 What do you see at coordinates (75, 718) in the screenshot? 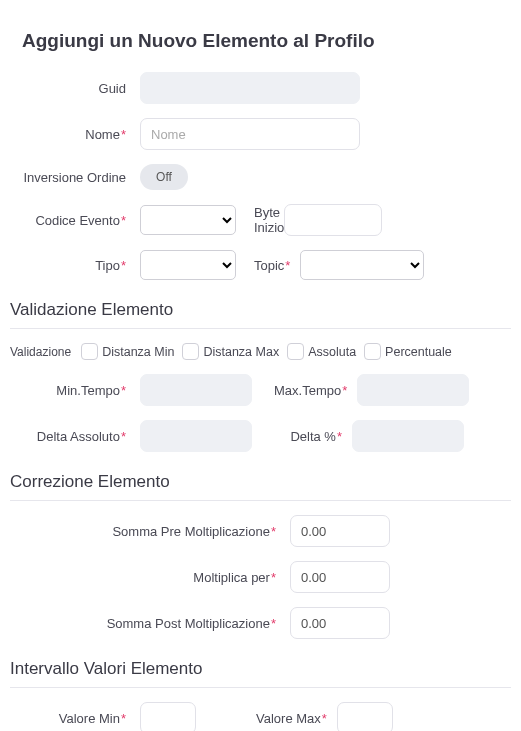
I see `valore-min-label: Valore Min*` at bounding box center [75, 718].